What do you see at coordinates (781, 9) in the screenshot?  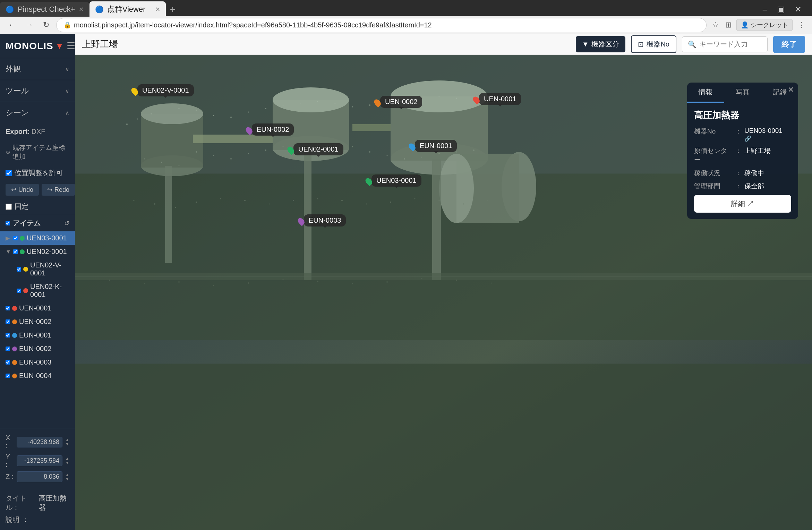 I see `maximize-button: ▣` at bounding box center [781, 9].